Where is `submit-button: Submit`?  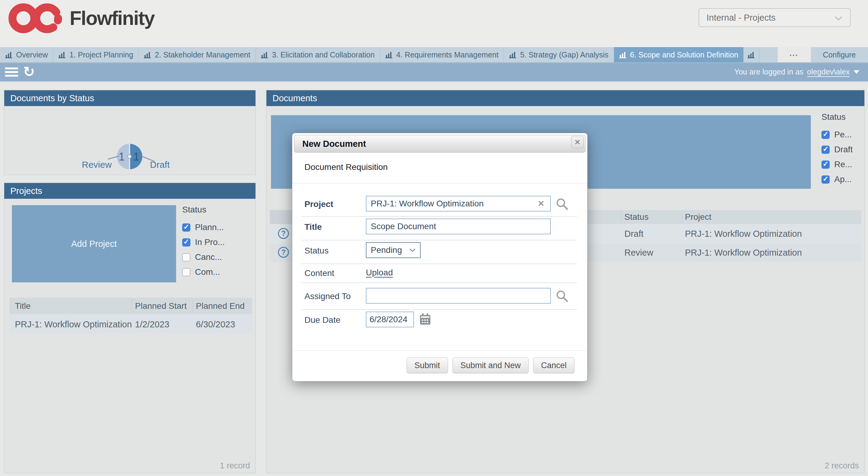
submit-button: Submit is located at coordinates (427, 365).